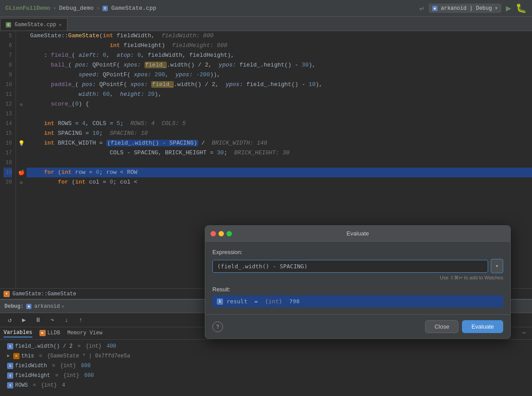 This screenshot has width=532, height=396. Describe the element at coordinates (279, 173) in the screenshot. I see `code-line-19: for (int row = 0; row < ROW` at that location.